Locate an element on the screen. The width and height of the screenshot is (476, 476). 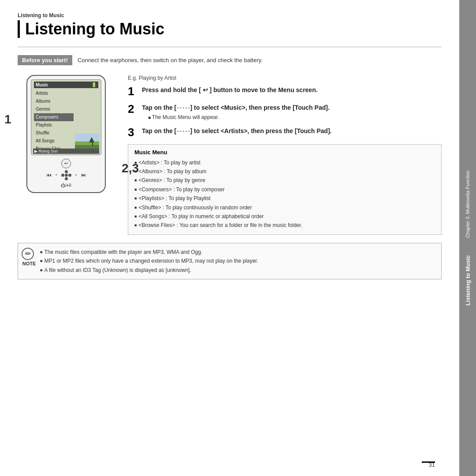
menu-item-shuffle: Shuffle is located at coordinates (54, 133).